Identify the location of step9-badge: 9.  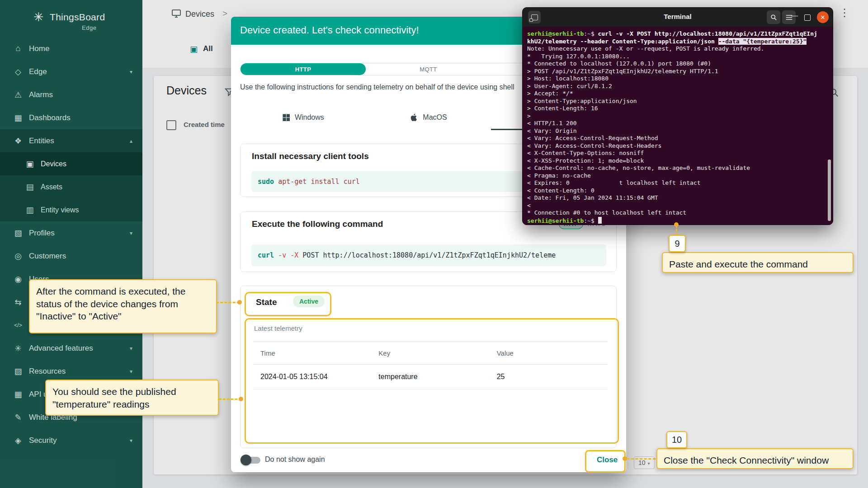
(677, 244).